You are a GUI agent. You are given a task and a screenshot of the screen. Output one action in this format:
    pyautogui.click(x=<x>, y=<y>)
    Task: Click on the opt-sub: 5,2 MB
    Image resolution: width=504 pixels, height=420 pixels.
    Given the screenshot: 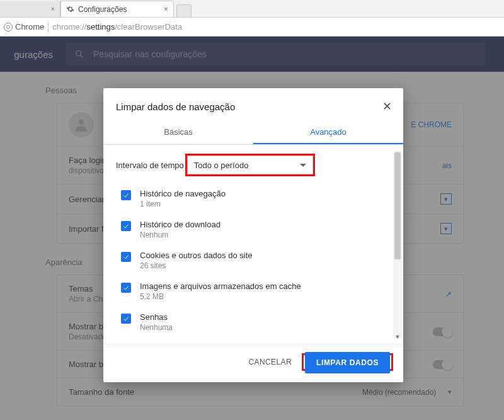 What is the action you would take?
    pyautogui.click(x=220, y=297)
    